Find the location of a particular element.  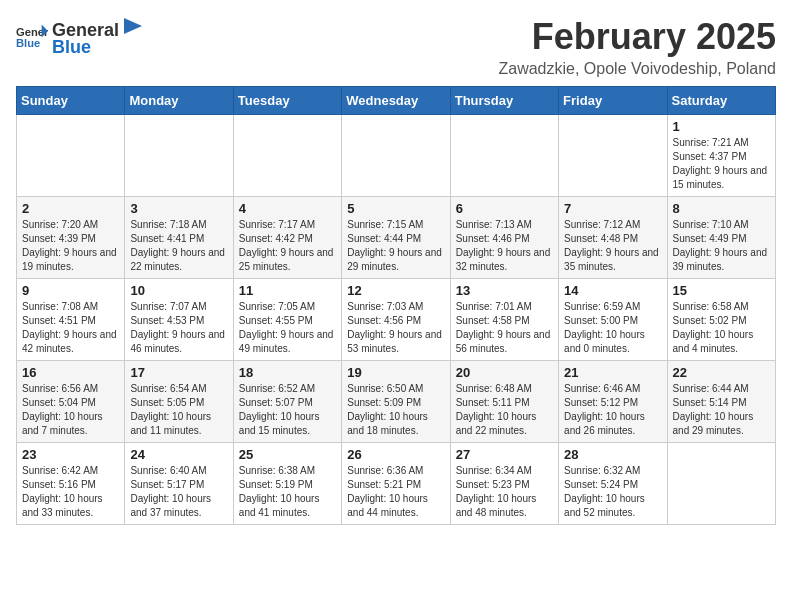

calendar-week-row: 16Sunrise: 6:56 AM Sunset: 5:04 PM Dayli… is located at coordinates (396, 402).